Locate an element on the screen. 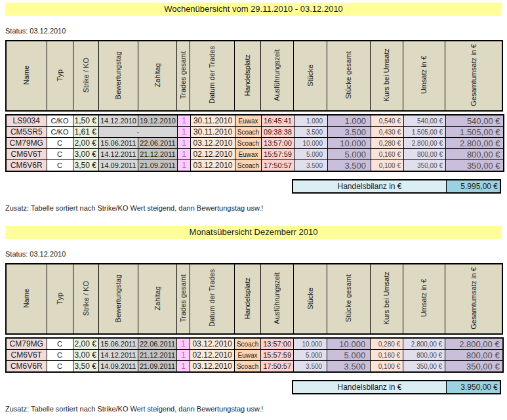 This screenshot has width=507, height=420. cell-stkges: 3.500 is located at coordinates (350, 133).